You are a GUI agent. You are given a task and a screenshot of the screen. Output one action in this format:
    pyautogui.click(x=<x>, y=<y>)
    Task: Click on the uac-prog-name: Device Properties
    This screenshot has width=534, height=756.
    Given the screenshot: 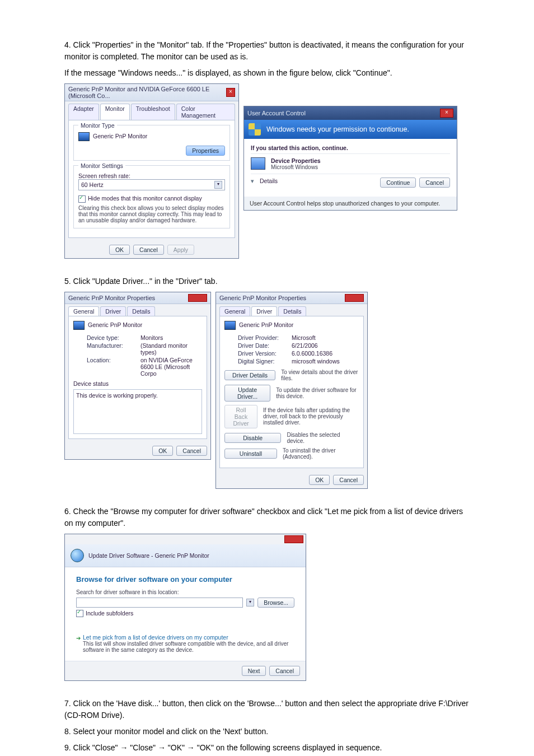 What is the action you would take?
    pyautogui.click(x=296, y=161)
    